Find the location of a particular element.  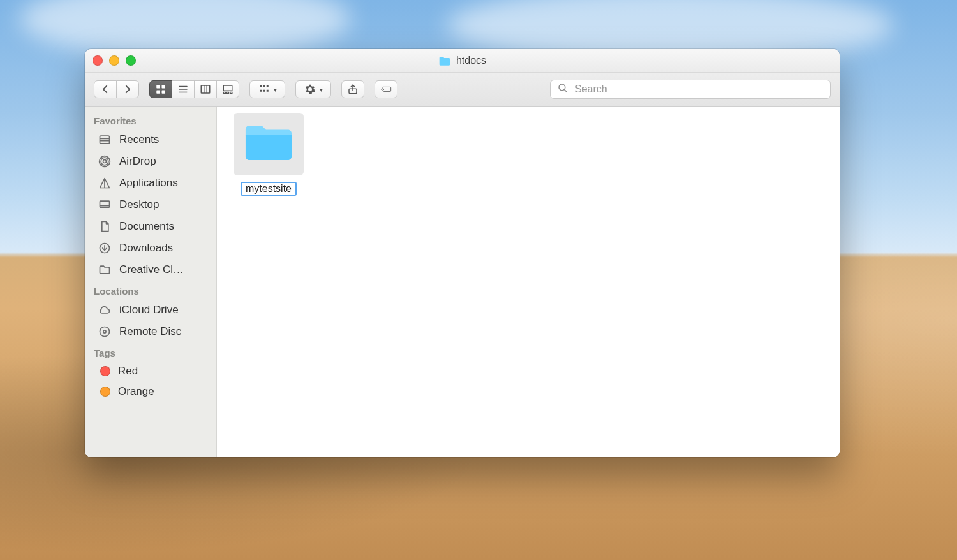

documents-icon is located at coordinates (105, 226).